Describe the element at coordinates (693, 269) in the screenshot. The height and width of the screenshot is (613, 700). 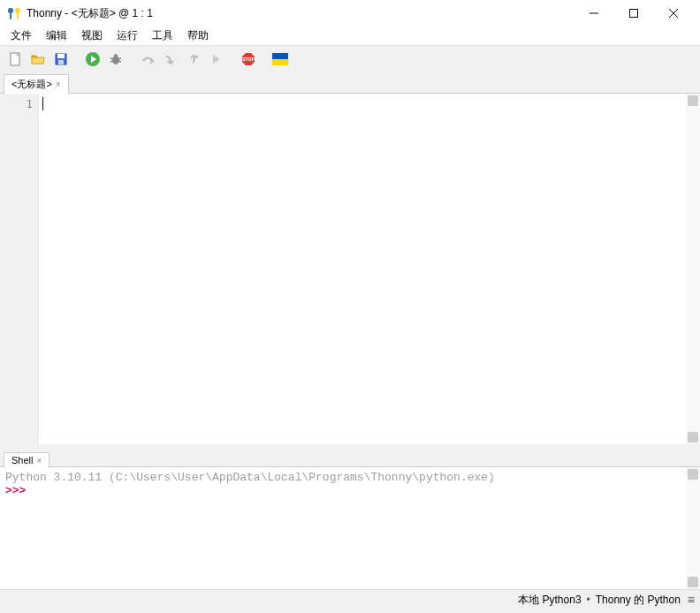
I see `editor-scrollbar` at that location.